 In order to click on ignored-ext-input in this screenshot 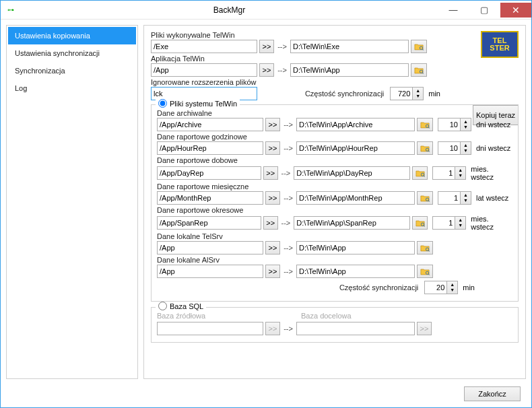, I will do `click(204, 94)`.